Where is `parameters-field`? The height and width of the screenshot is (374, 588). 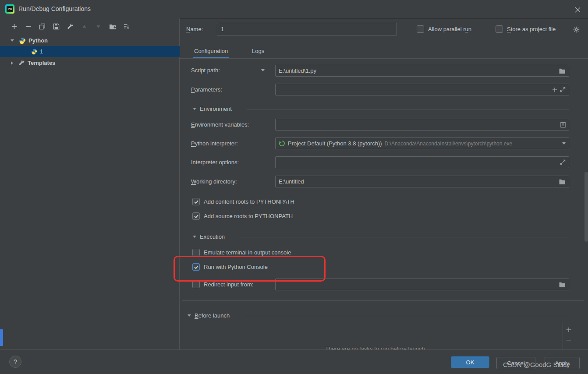 parameters-field is located at coordinates (422, 89).